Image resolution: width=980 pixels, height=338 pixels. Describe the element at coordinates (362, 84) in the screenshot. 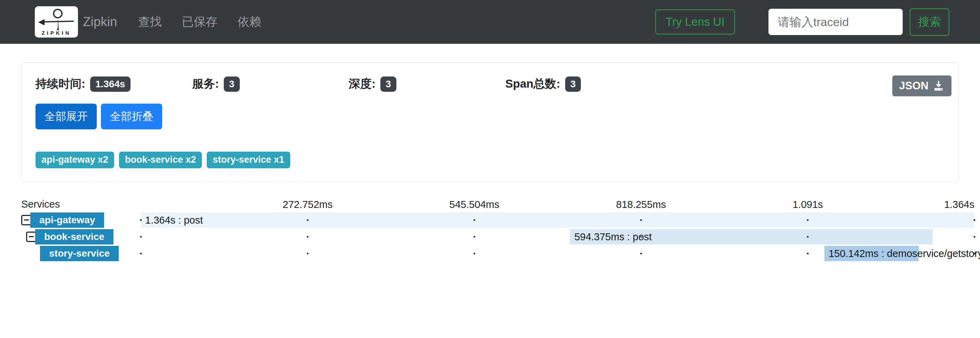

I see `stat-depth-label: 深度:` at that location.